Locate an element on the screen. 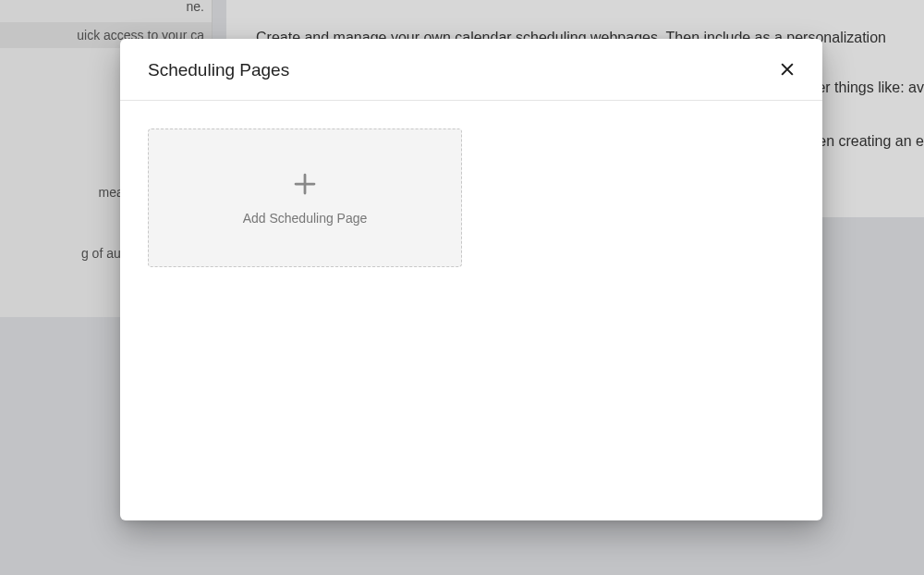 The image size is (924, 575). modal-header: Scheduling Pages is located at coordinates (471, 70).